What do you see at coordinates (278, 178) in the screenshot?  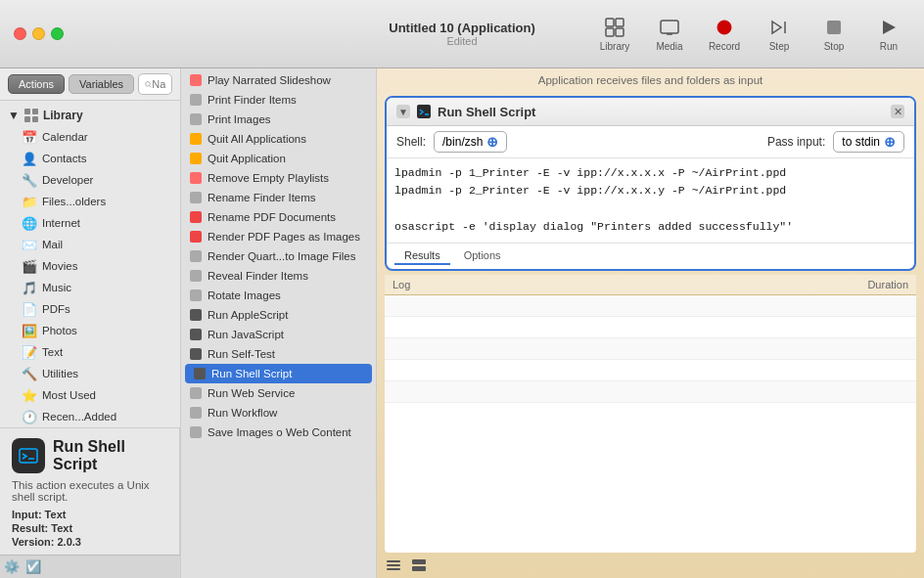 I see `action-remove-empty: Remove Empty Playlists` at bounding box center [278, 178].